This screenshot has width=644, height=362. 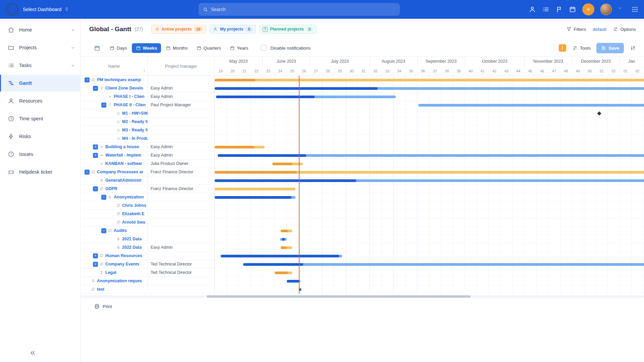 I want to click on row-name-cell: +∅Human Resources, so click(x=114, y=256).